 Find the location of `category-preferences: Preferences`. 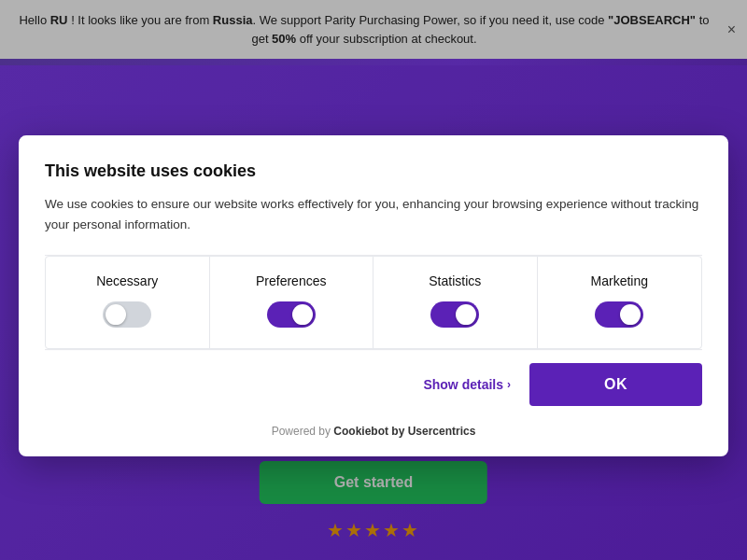

category-preferences: Preferences is located at coordinates (292, 302).